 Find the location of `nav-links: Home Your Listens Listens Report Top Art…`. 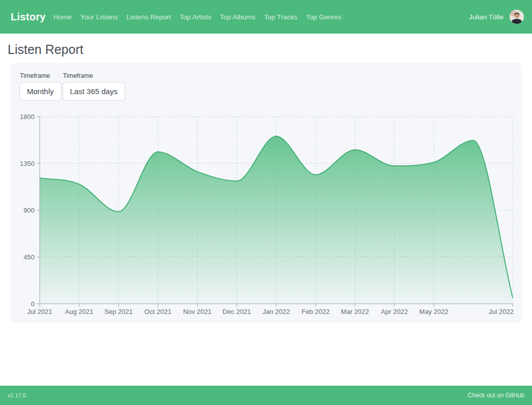

nav-links: Home Your Listens Listens Report Top Art… is located at coordinates (261, 17).